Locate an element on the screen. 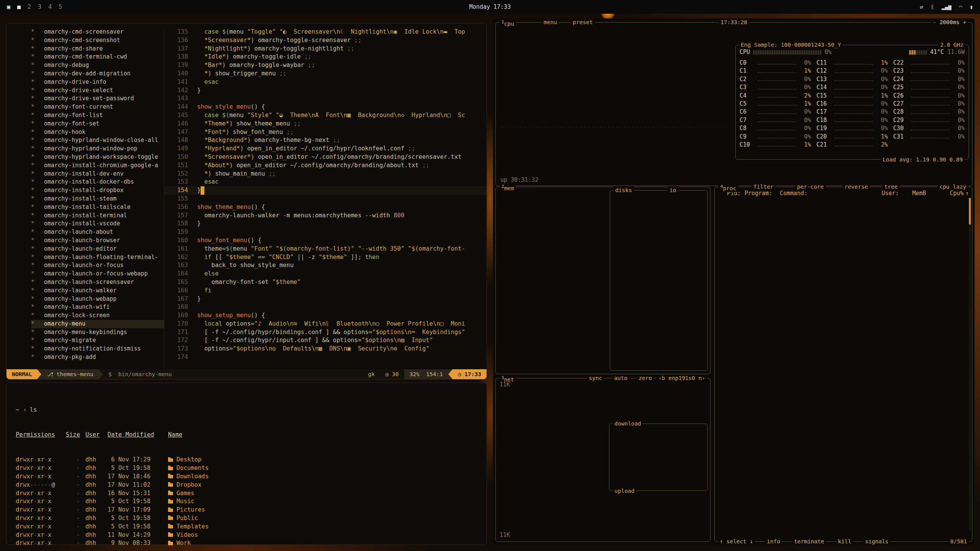  sort-arrow-icon: ↑ is located at coordinates (966, 194).